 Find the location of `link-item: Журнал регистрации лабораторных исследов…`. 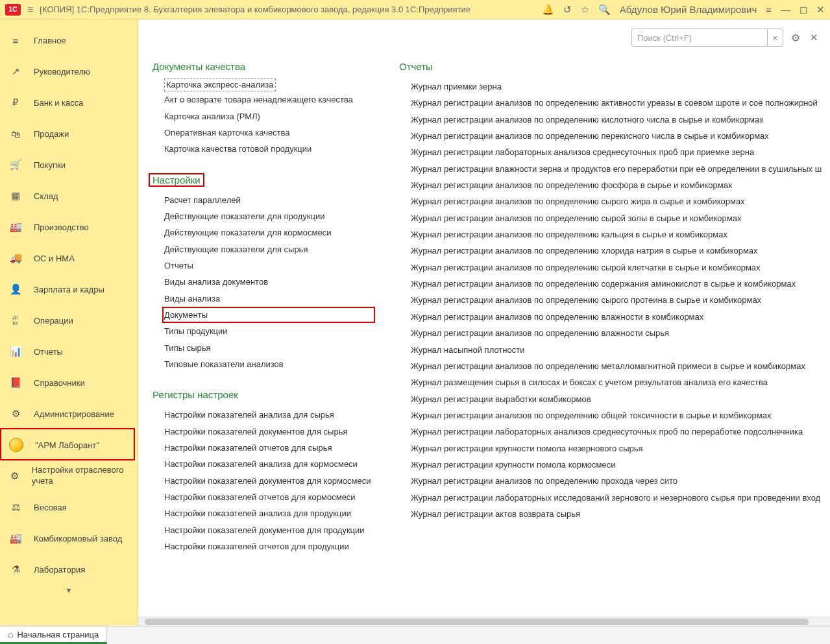

link-item: Журнал регистрации лабораторных исследов… is located at coordinates (616, 498).